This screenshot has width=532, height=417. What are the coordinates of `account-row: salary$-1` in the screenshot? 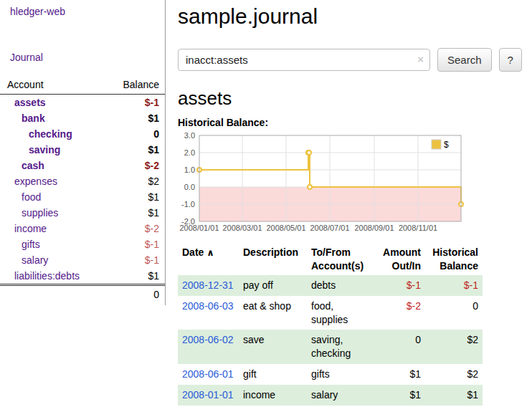 It's located at (82, 260).